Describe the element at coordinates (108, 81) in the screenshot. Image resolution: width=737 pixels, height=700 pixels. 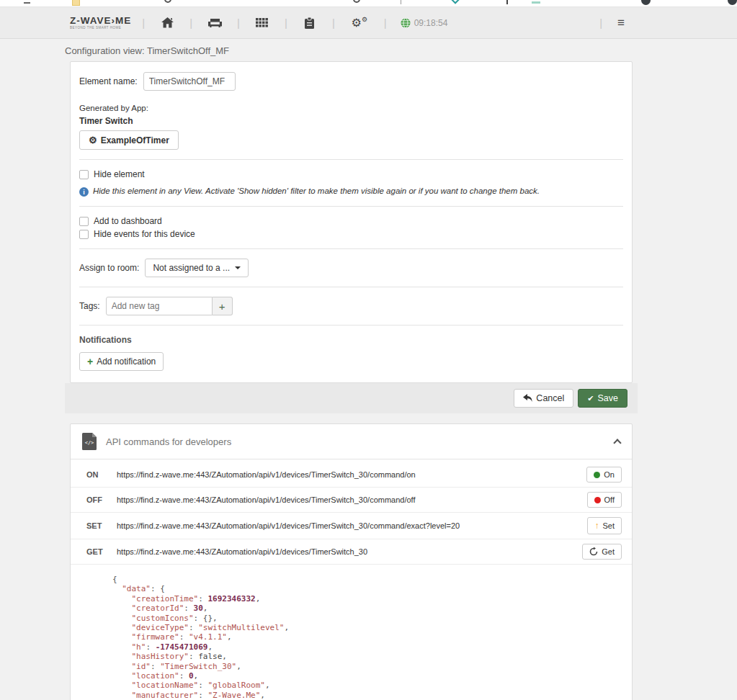
I see `element-name-label: Element name:` at that location.